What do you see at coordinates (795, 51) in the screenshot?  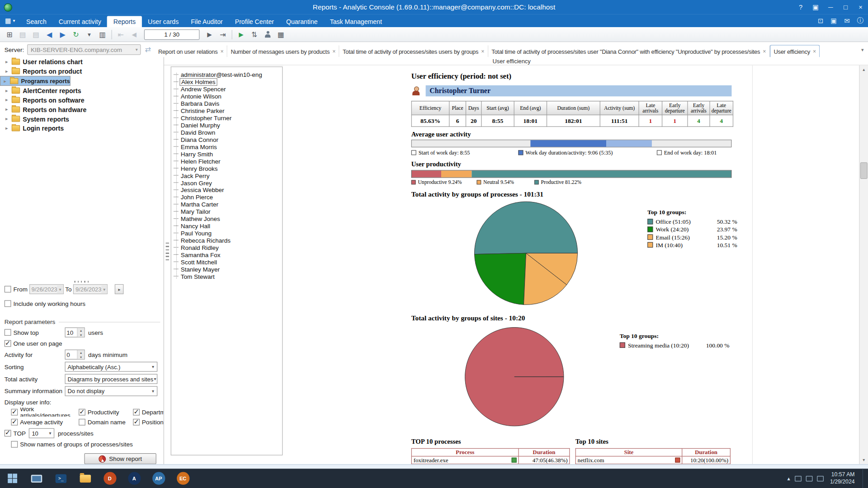 I see `doc-tab-user-efficiency: User efficiency ×` at bounding box center [795, 51].